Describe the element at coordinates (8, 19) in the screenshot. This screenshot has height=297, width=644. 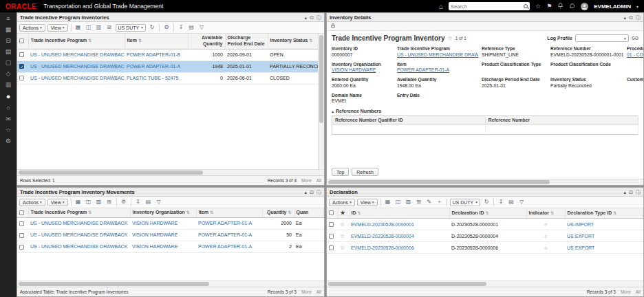
I see `menu-icon: ≡` at that location.